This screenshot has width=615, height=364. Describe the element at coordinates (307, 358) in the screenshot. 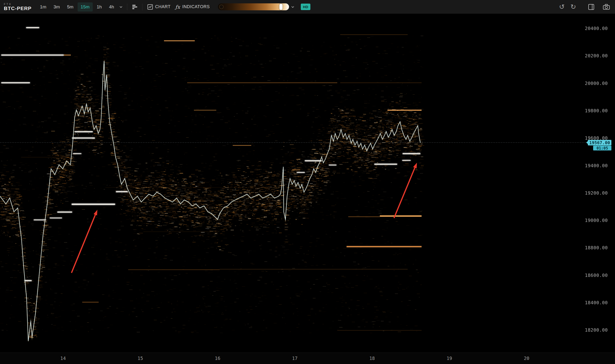

I see `time-axis: 14151617181920` at that location.